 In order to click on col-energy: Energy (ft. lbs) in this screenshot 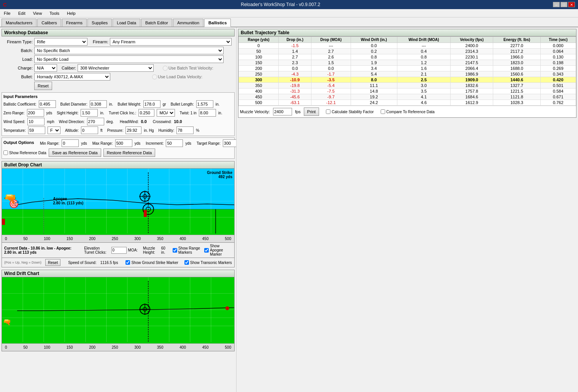, I will do `click(517, 40)`.